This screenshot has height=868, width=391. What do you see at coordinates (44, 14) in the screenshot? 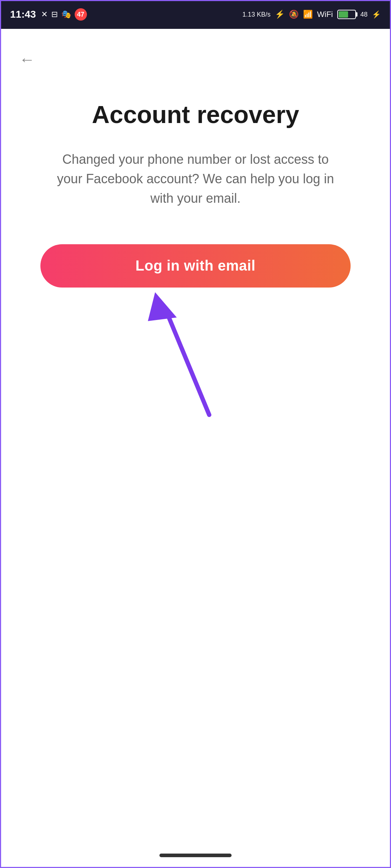
I see `twitter-x-icon: ✕` at bounding box center [44, 14].